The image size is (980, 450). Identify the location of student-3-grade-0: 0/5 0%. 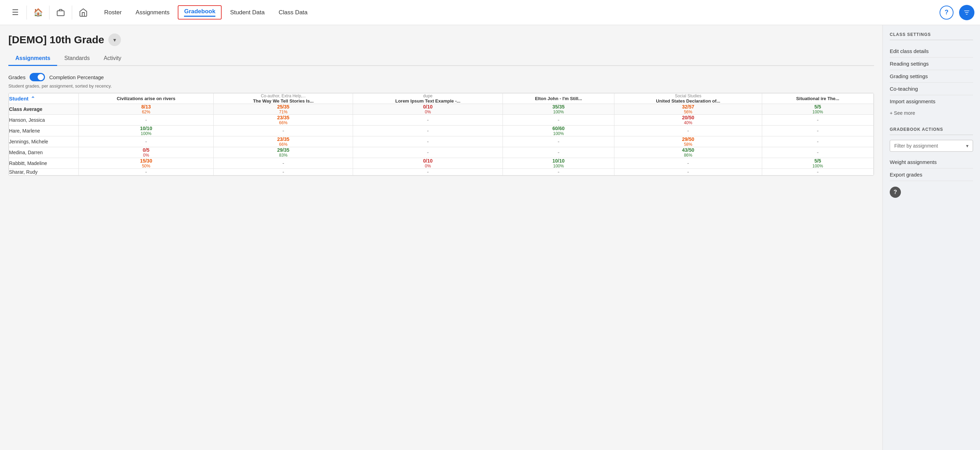
(146, 153).